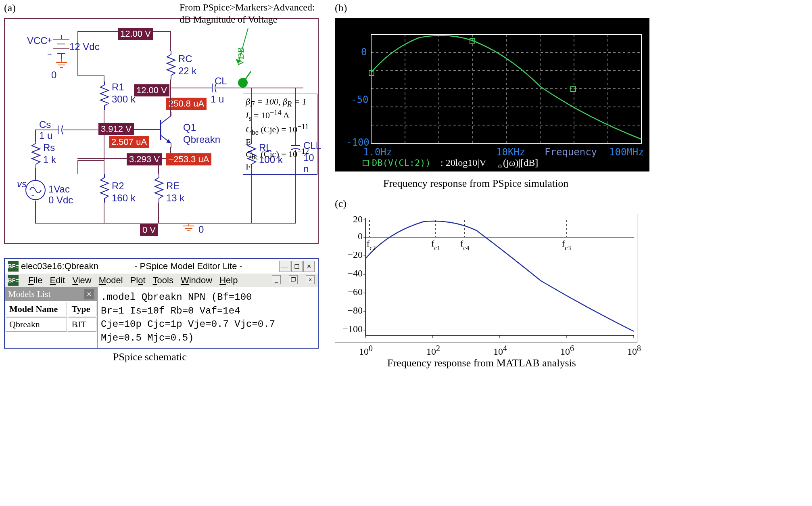  What do you see at coordinates (433, 350) in the screenshot?
I see `matlab-x2: 102` at bounding box center [433, 350].